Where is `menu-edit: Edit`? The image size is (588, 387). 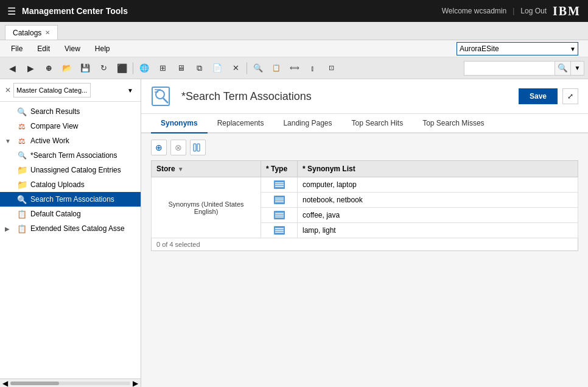
menu-edit: Edit is located at coordinates (44, 49).